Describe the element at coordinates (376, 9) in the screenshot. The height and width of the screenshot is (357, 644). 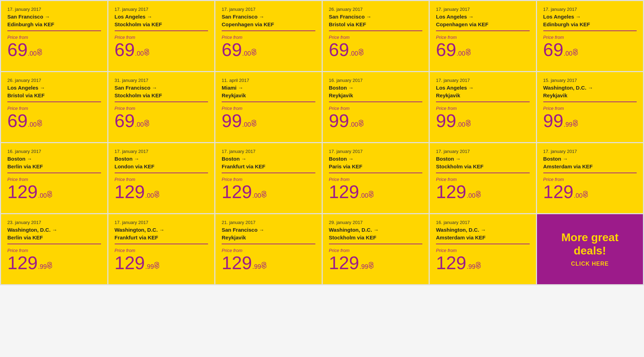
I see `card-date: 26. january 2017` at that location.